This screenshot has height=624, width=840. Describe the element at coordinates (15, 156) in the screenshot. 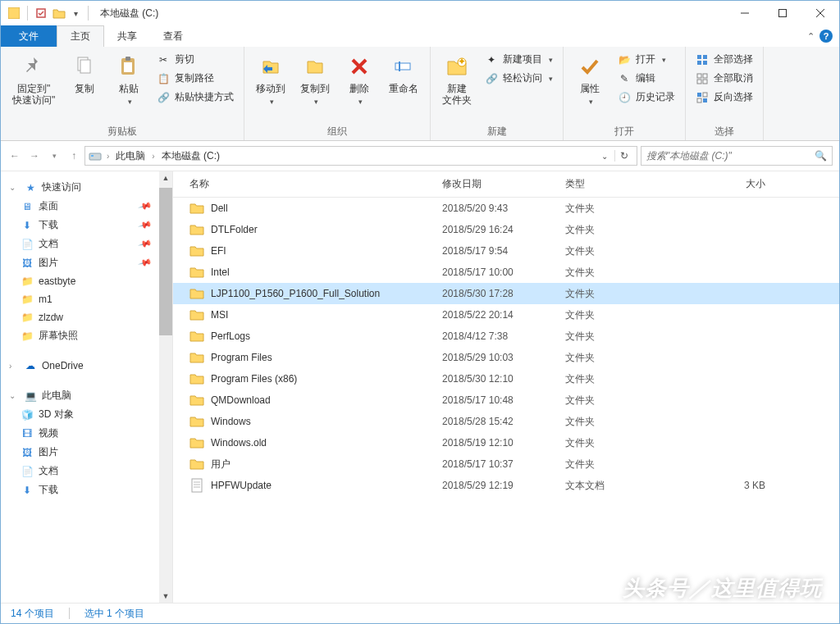

I see `back-button: ←` at that location.